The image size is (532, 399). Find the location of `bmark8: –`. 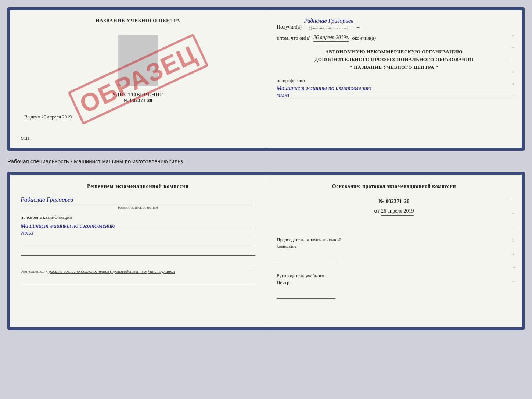

bmark8: – is located at coordinates (515, 295).